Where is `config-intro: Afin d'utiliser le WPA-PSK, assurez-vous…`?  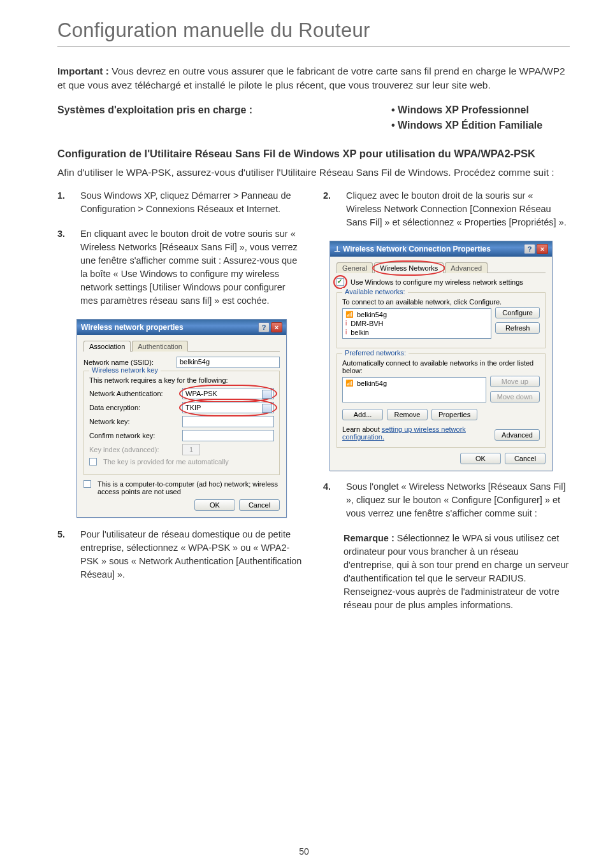
config-intro: Afin d'utiliser le WPA-PSK, assurez-vous… is located at coordinates (314, 173).